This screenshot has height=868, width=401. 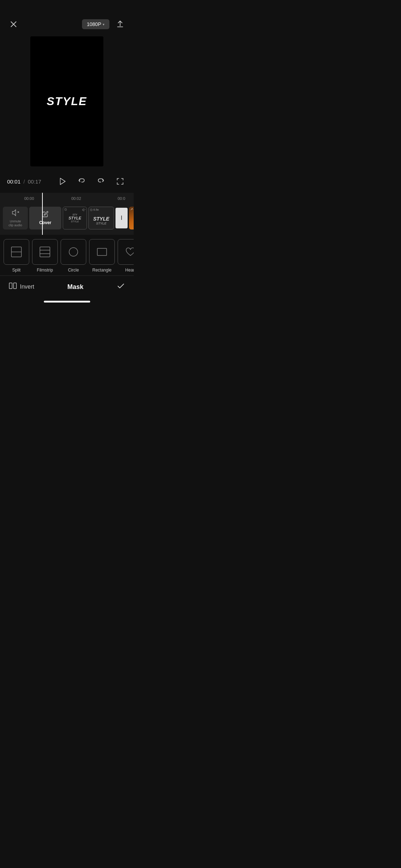 What do you see at coordinates (66, 210) in the screenshot?
I see `clip1-badge` at bounding box center [66, 210].